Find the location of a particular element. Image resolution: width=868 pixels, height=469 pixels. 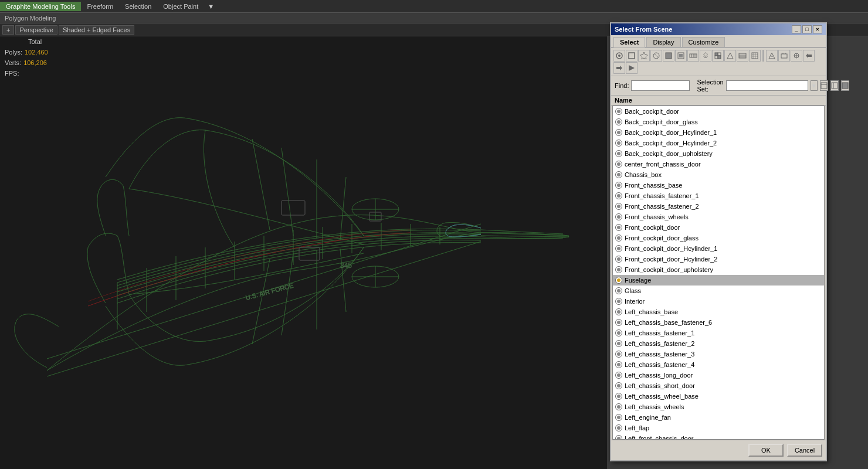

viewport-perspective-btn: Perspective is located at coordinates (36, 30).